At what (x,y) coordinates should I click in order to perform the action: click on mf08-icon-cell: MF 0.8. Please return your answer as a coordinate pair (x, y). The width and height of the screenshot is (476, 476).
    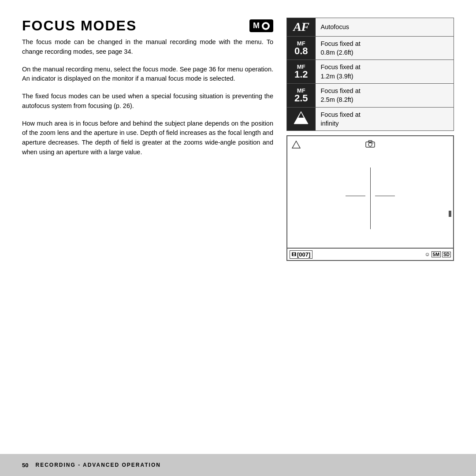
    Looking at the image, I should click on (301, 48).